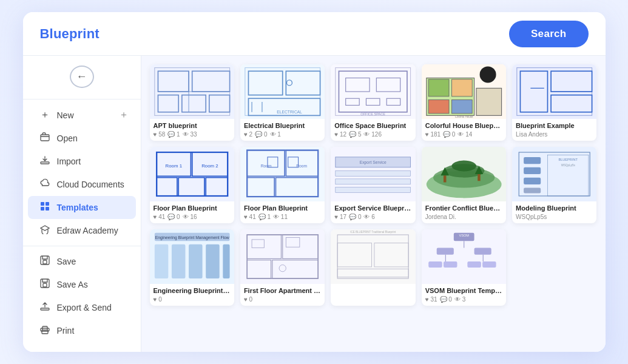 This screenshot has height=364, width=628. What do you see at coordinates (192, 130) in the screenshot?
I see `template-info-apt: APT blueprint ♥ 58 💬 1 👁 33` at bounding box center [192, 130].